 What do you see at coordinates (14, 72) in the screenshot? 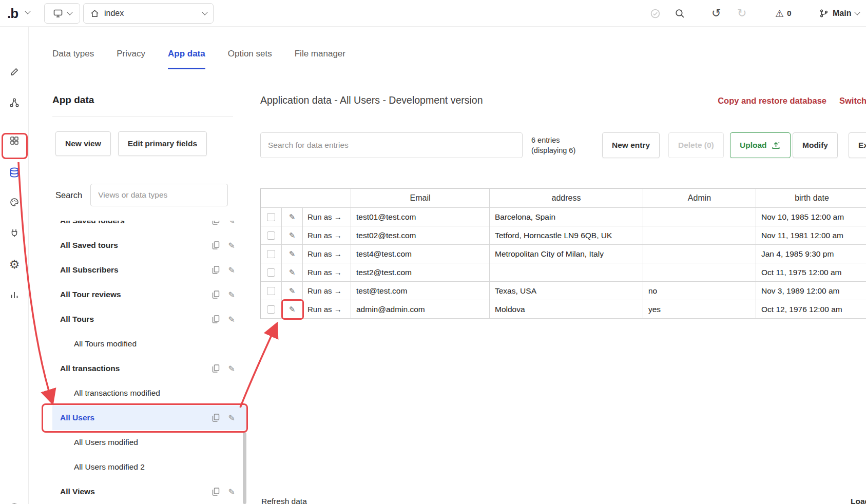
I see `rail-design-button` at bounding box center [14, 72].